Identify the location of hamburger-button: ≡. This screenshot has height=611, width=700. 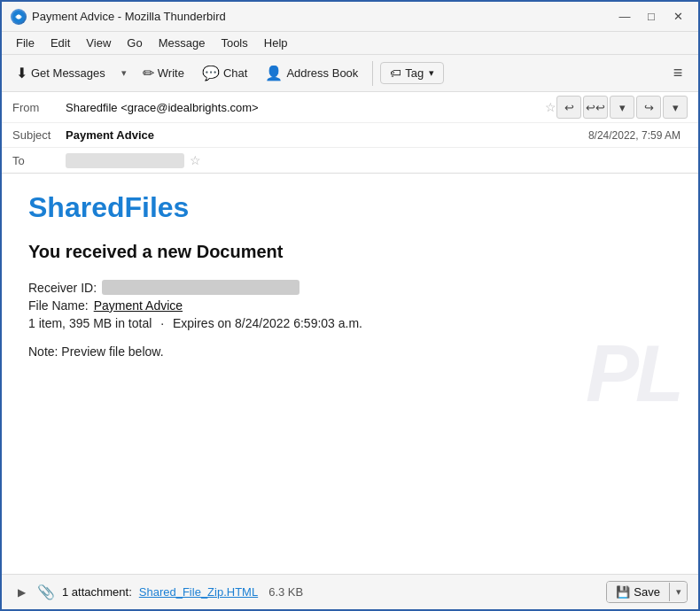
(678, 73).